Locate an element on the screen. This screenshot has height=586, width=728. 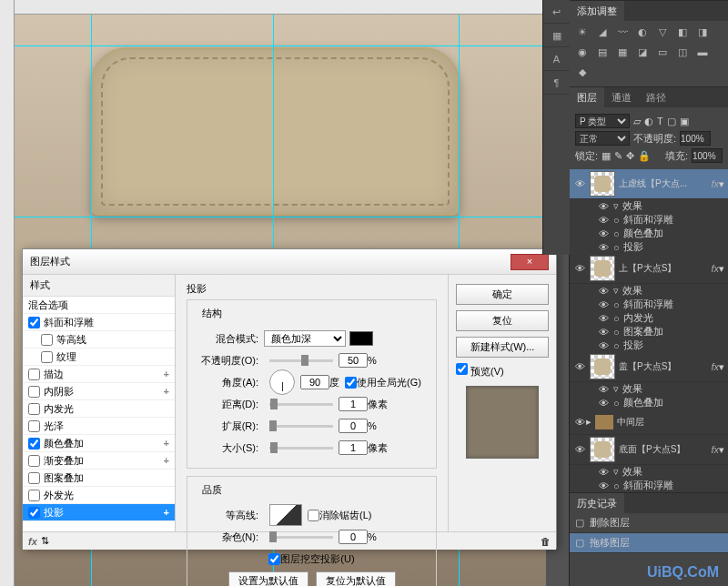
trash-icon: 🗑 is located at coordinates (546, 541).